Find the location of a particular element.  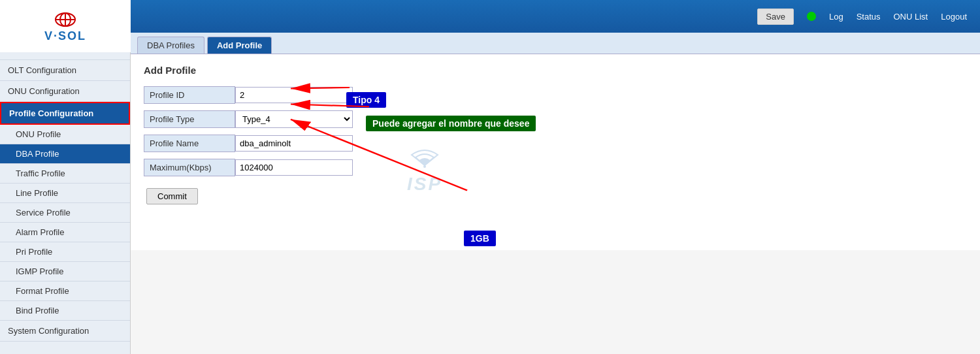

vsol-icon is located at coordinates (65, 20).